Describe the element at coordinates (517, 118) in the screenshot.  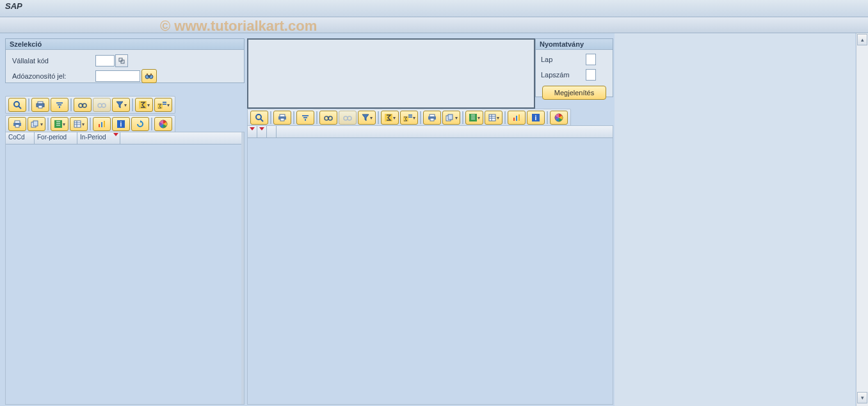
I see `graphic-button-r` at that location.